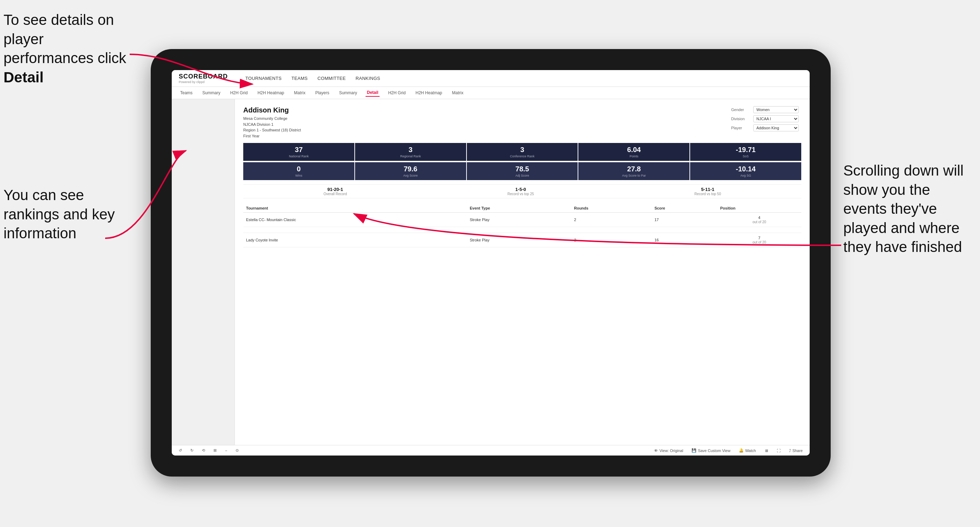  What do you see at coordinates (521, 189) in the screenshot?
I see `record-top25-value: 1-5-0` at bounding box center [521, 189].